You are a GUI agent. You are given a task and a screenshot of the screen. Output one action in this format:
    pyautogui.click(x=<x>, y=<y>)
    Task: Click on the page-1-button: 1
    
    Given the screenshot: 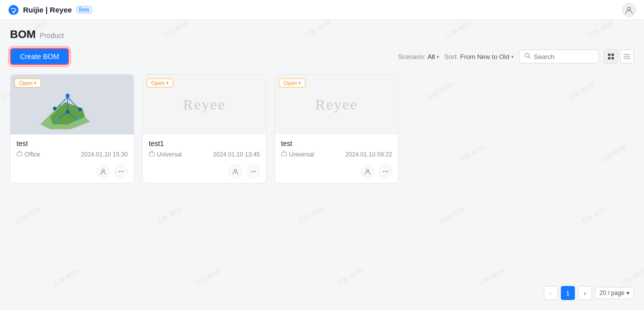 What is the action you would take?
    pyautogui.click(x=568, y=293)
    